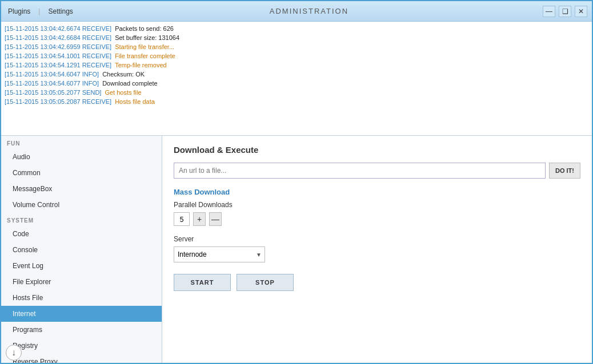  What do you see at coordinates (296, 47) in the screenshot?
I see `log-line: [15-11-2015 13:04:42.6959 RECEIVE]Starti…` at bounding box center [296, 47].